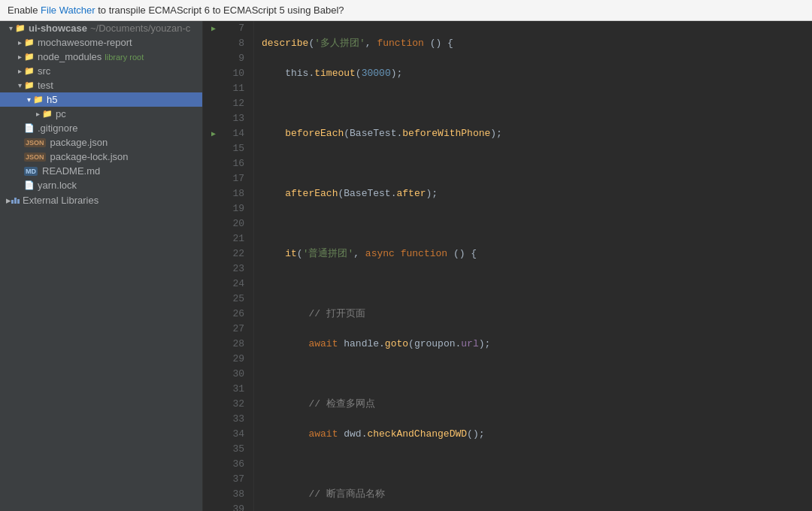  Describe the element at coordinates (44, 71) in the screenshot. I see `sidebar-item-label: src` at that location.